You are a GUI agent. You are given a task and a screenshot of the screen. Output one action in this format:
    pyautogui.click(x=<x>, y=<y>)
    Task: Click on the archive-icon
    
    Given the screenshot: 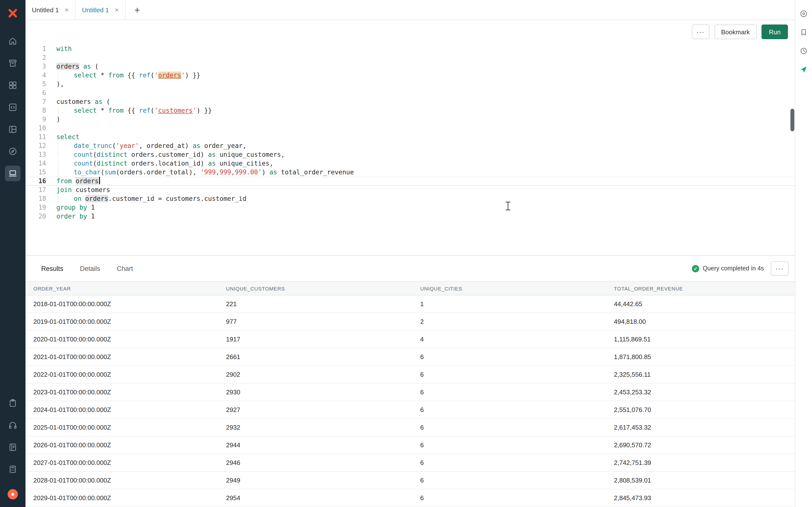 What is the action you would take?
    pyautogui.click(x=13, y=63)
    